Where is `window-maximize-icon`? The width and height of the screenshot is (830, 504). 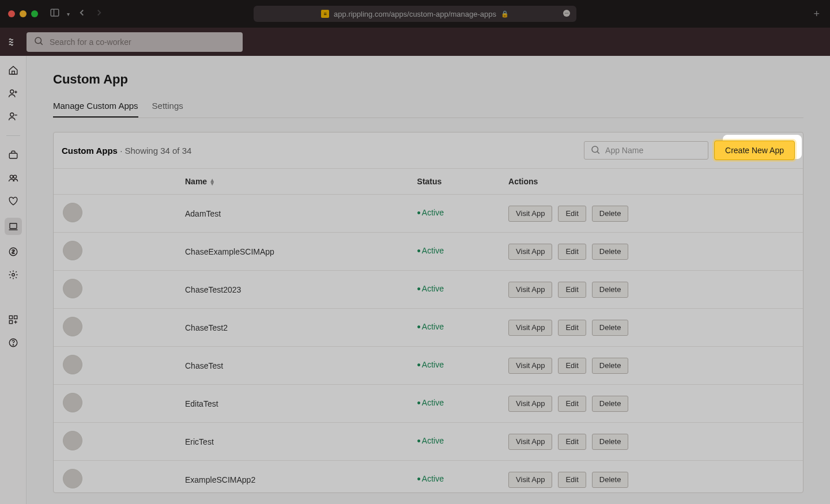 window-maximize-icon is located at coordinates (35, 14).